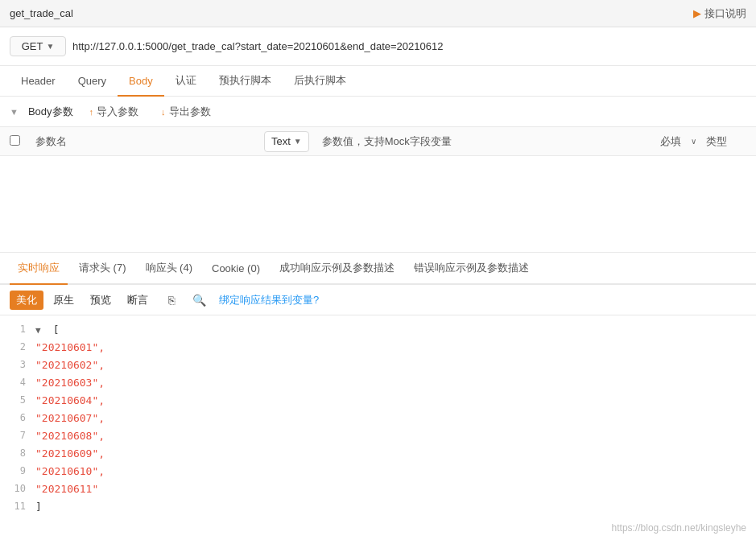  I want to click on response-toolbar: 美化 原生 预览 断言 ⎘ 🔍 绑定响应结果到变量?, so click(378, 300).